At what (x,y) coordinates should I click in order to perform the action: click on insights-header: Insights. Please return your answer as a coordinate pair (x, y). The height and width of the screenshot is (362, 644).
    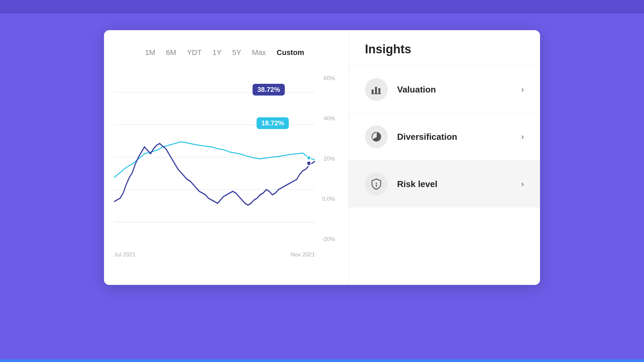
    Looking at the image, I should click on (444, 48).